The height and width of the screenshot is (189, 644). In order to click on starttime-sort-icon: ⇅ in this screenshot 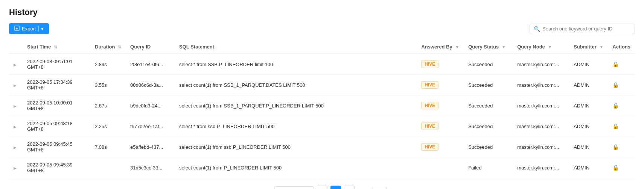, I will do `click(56, 47)`.